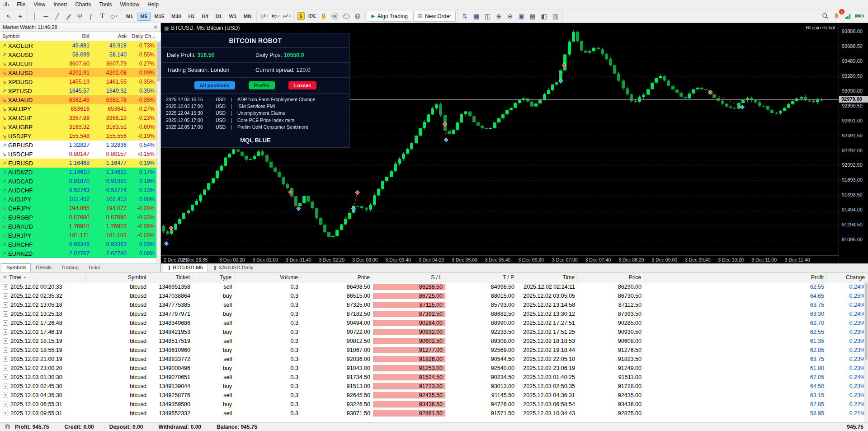 The height and width of the screenshot is (431, 868). What do you see at coordinates (268, 277) in the screenshot?
I see `history-col-4-volume: Volume` at bounding box center [268, 277].